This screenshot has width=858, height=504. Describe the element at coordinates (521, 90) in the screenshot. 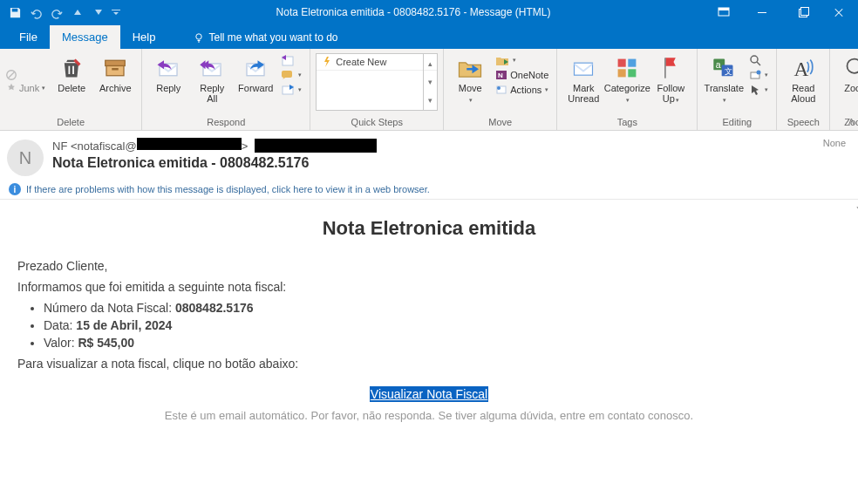

I see `actions-button: Actions▾` at that location.